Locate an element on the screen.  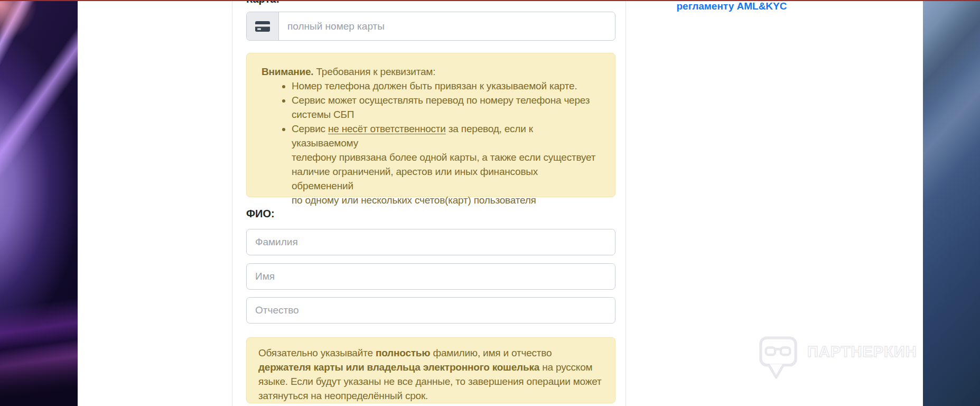
sidebar-regulation-text: регламенту AML&KYC is located at coordinates (732, 8).